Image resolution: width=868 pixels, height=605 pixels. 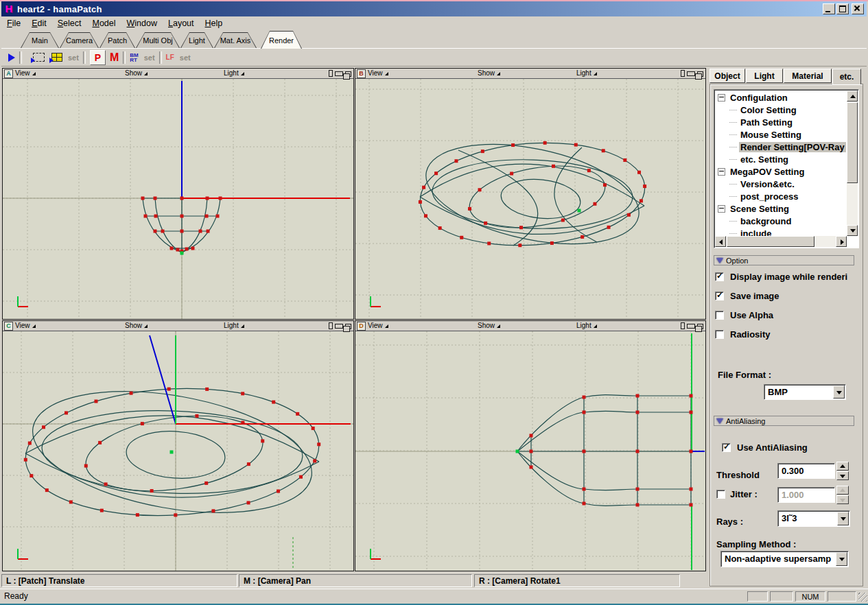 I want to click on render-region-icon, so click(x=38, y=58).